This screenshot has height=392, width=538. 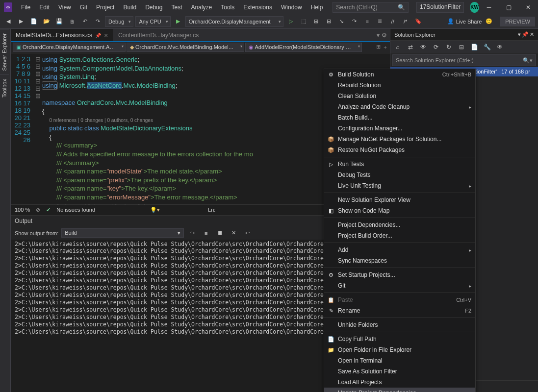 What do you see at coordinates (489, 7) in the screenshot?
I see `minimize-button: ─` at bounding box center [489, 7].